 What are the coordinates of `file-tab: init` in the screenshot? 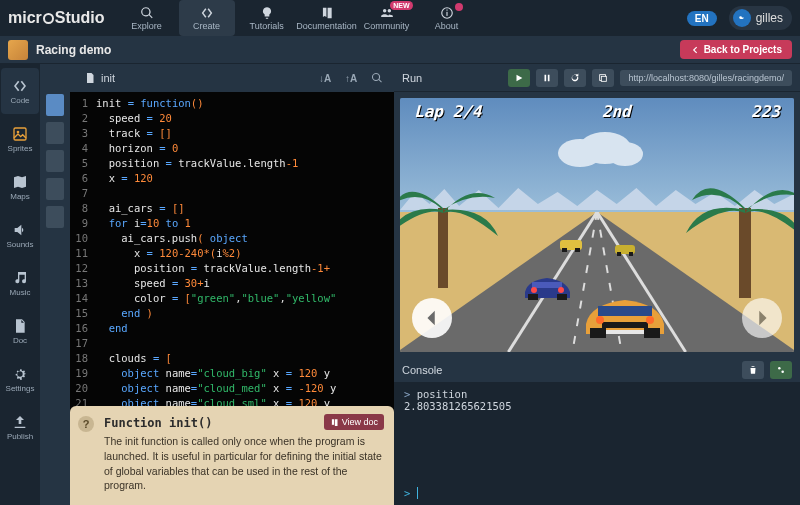 It's located at (100, 78).